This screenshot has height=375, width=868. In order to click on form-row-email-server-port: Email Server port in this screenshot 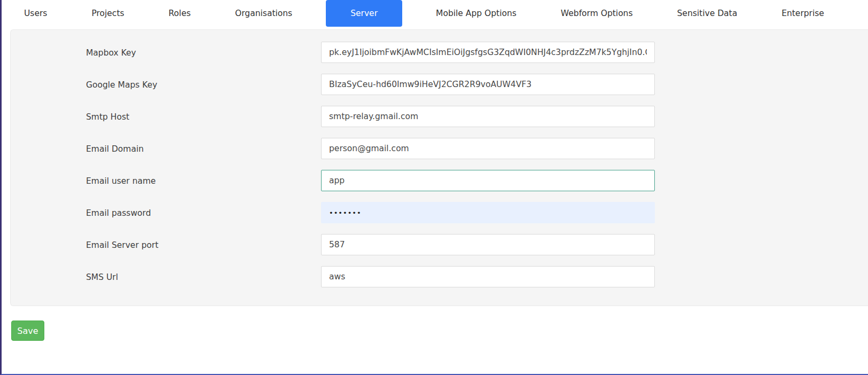, I will do `click(477, 245)`.